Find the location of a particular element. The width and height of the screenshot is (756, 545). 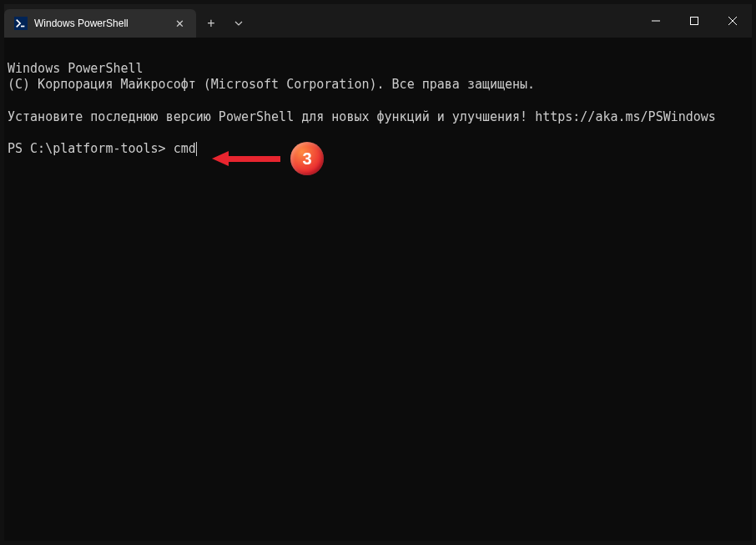

minimize-button is located at coordinates (656, 21).